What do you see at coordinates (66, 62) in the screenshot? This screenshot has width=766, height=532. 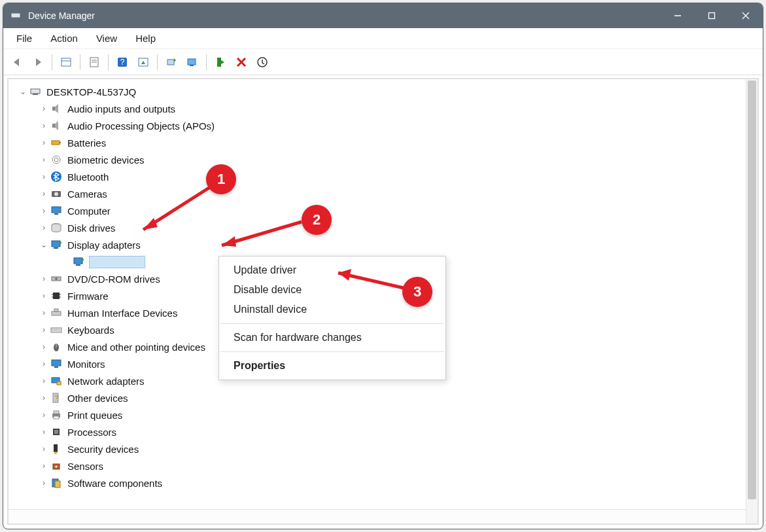 I see `show-hidden-button` at bounding box center [66, 62].